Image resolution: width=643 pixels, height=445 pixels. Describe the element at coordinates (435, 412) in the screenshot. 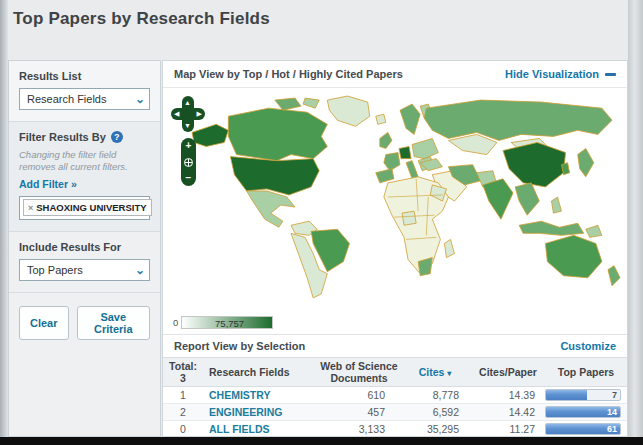

I see `row-cites: 6,592` at that location.